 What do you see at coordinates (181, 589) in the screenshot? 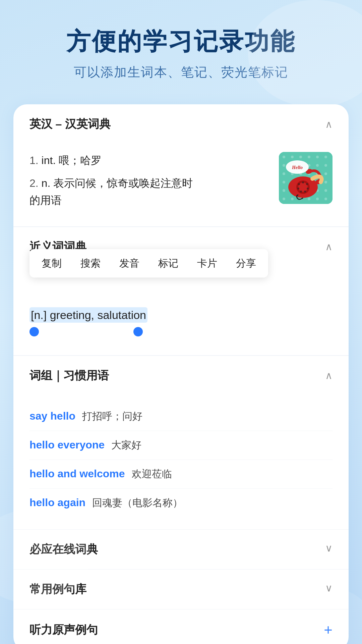
I see `examples-section: 常用例句库 ∧` at bounding box center [181, 589].